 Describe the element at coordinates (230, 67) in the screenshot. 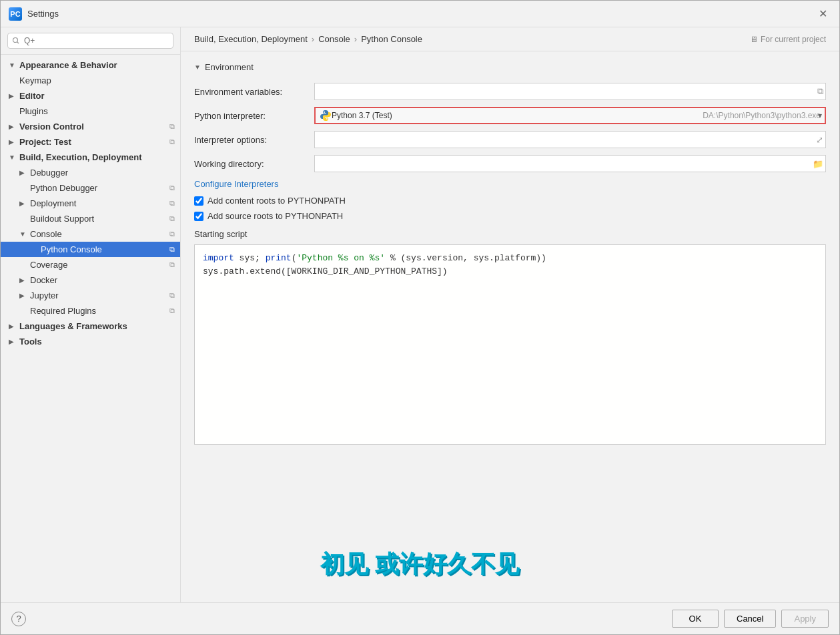

I see `section-label: Environment` at that location.